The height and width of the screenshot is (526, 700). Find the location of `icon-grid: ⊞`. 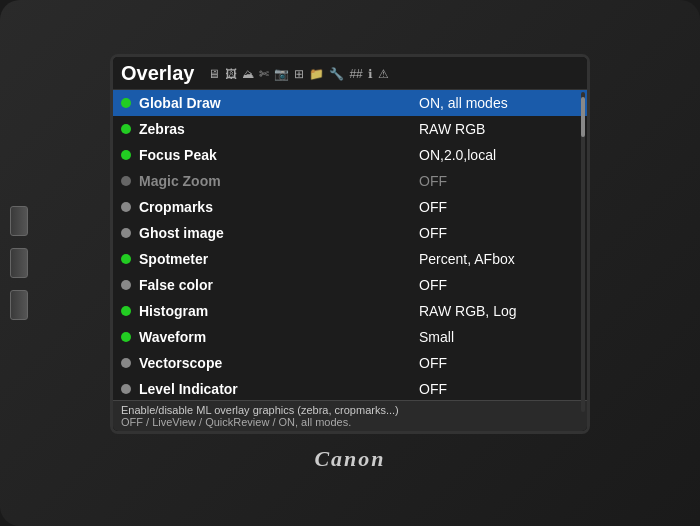

icon-grid: ⊞ is located at coordinates (299, 74).